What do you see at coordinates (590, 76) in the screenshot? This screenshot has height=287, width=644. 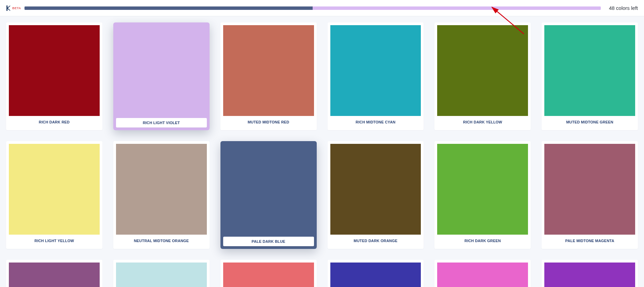 I see `color-card: MUTED MIDTONE GREEN` at bounding box center [590, 76].